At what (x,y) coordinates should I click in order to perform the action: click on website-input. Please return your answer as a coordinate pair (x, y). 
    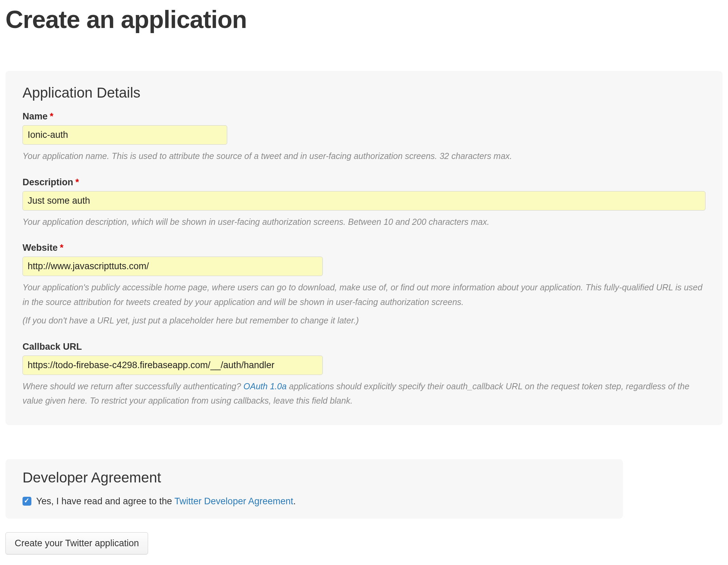
    Looking at the image, I should click on (173, 266).